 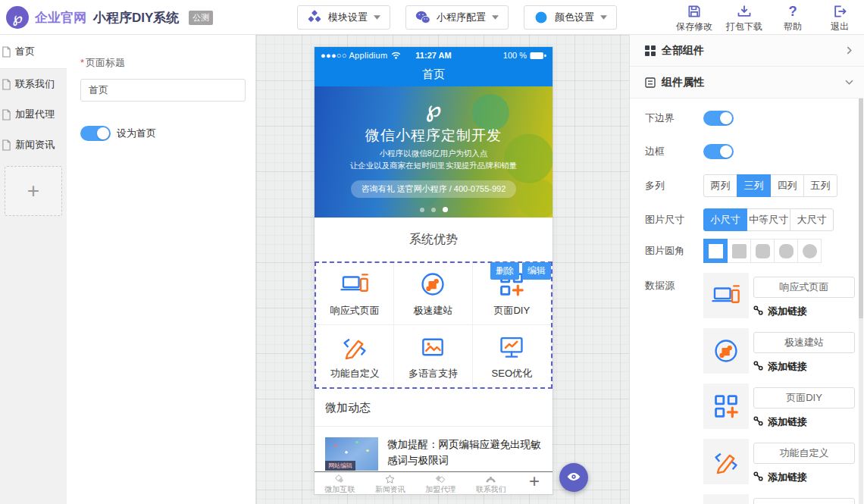 What do you see at coordinates (744, 11) in the screenshot?
I see `download-icon` at bounding box center [744, 11].